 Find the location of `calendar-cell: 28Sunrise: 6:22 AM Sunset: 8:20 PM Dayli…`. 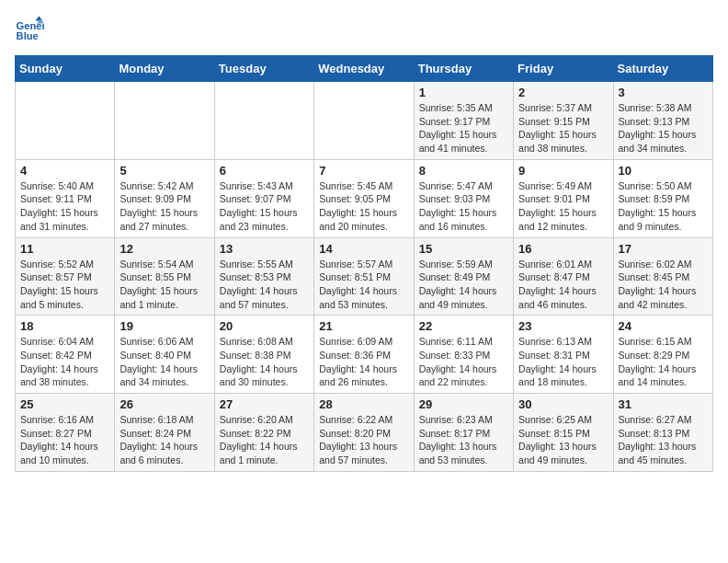

calendar-cell: 28Sunrise: 6:22 AM Sunset: 8:20 PM Dayli… is located at coordinates (364, 432).